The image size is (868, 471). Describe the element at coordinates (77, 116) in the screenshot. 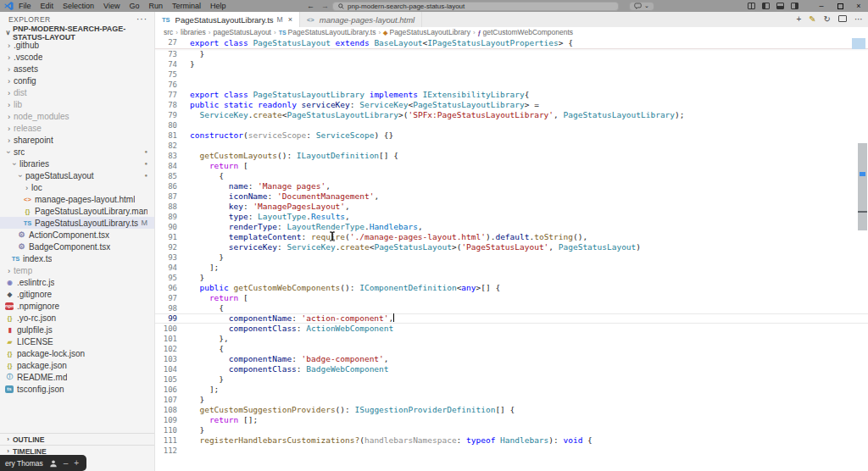

I see `tree-item-node-modules: ›node_modules` at that location.